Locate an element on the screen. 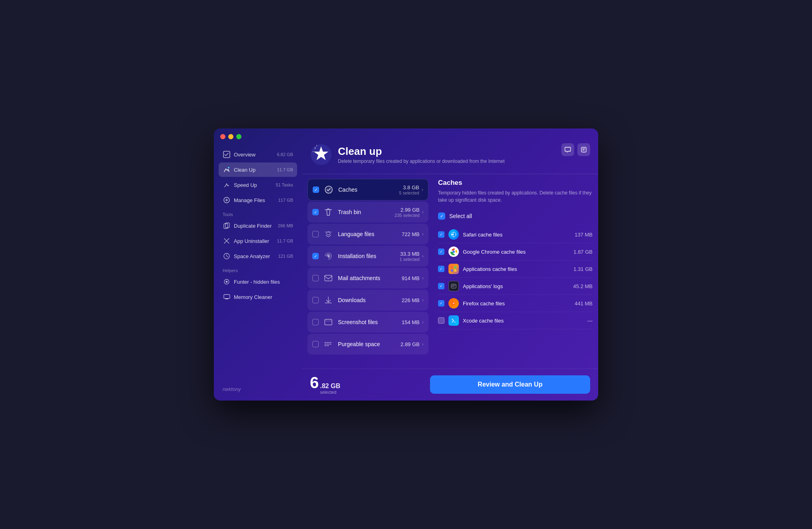 This screenshot has height=529, width=812. managefiles-icon is located at coordinates (227, 200).